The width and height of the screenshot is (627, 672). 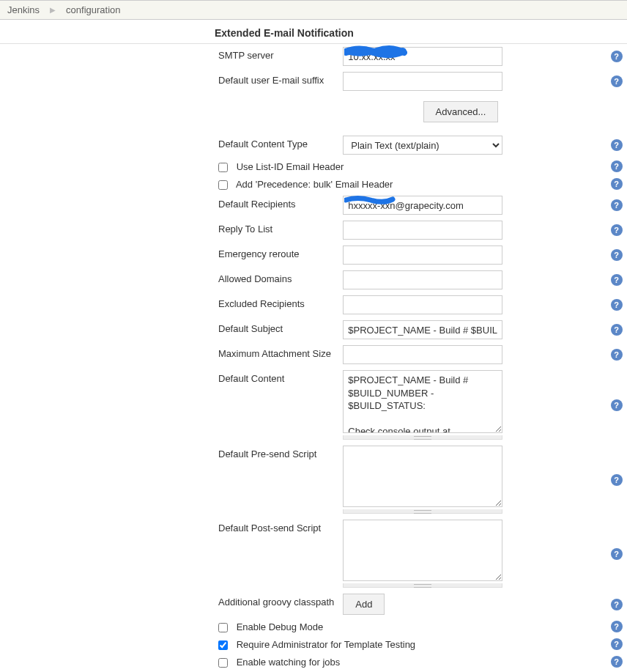 What do you see at coordinates (461, 111) in the screenshot?
I see `advanced-button: Advanced...` at bounding box center [461, 111].